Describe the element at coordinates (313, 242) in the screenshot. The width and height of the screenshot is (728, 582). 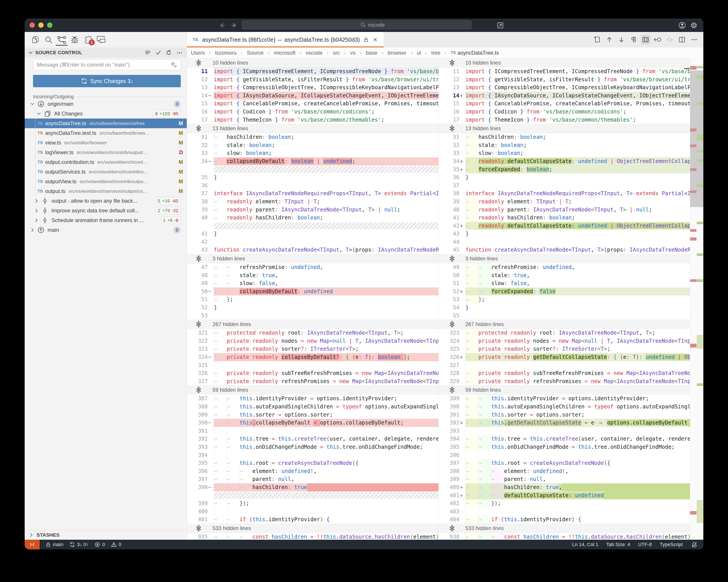
I see `code-line-42: 42` at that location.